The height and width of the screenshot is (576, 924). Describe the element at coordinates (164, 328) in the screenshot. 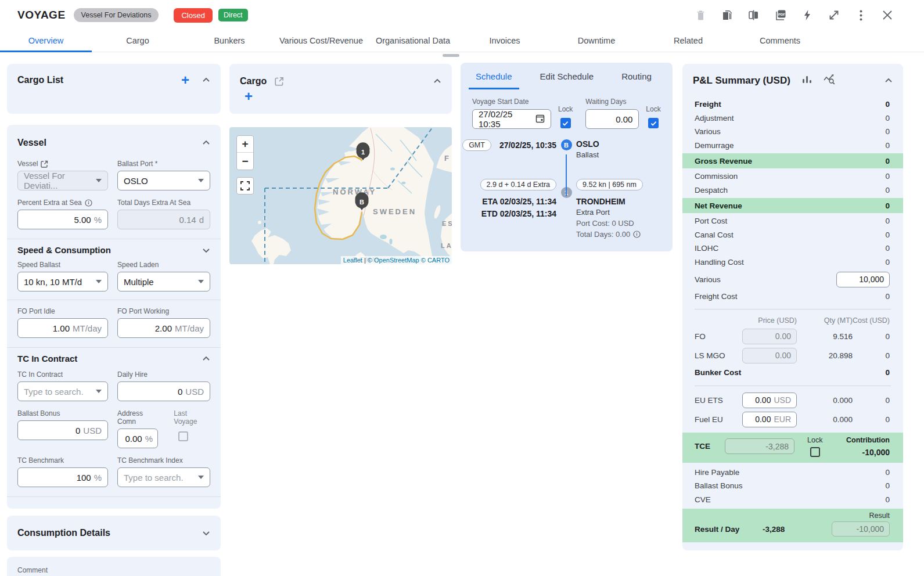

I see `fo-port-working-input: 2.00MT/day` at that location.